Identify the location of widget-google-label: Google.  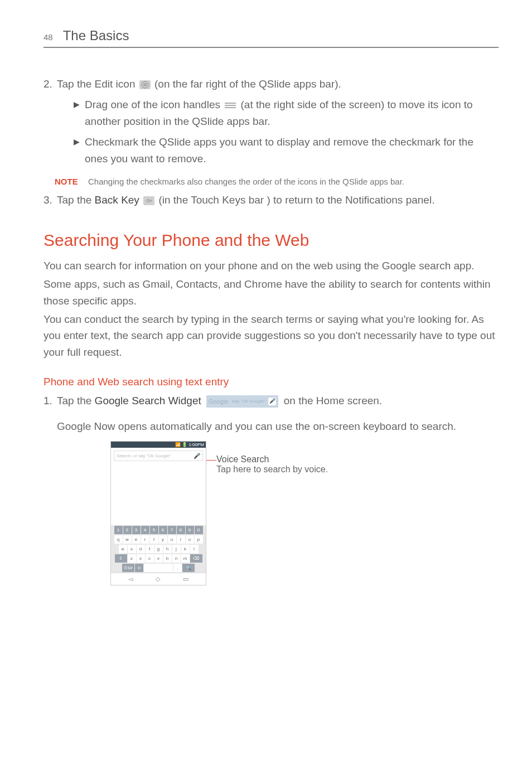
(219, 401).